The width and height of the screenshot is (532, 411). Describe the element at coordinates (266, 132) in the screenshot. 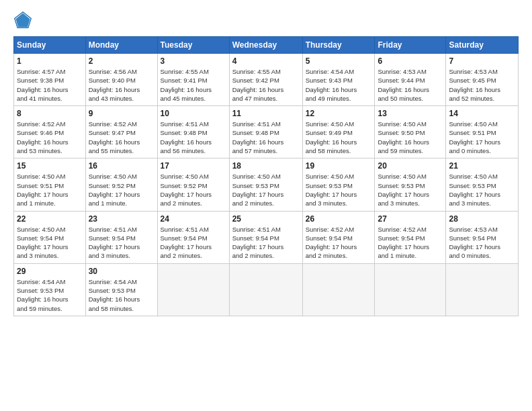

I see `week-row-2: 8Sunrise: 4:52 AM Sunset: 9:46 PM Daylig…` at that location.